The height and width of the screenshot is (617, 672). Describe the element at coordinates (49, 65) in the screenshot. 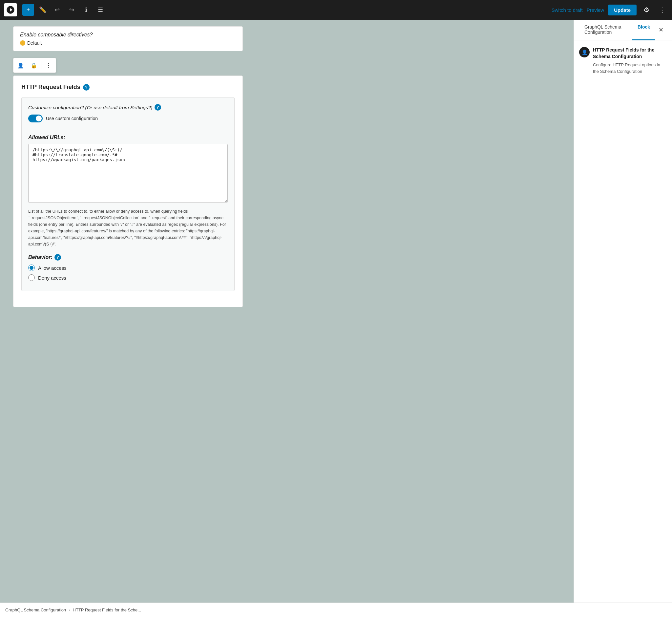

I see `block-more-button: ⋮` at that location.